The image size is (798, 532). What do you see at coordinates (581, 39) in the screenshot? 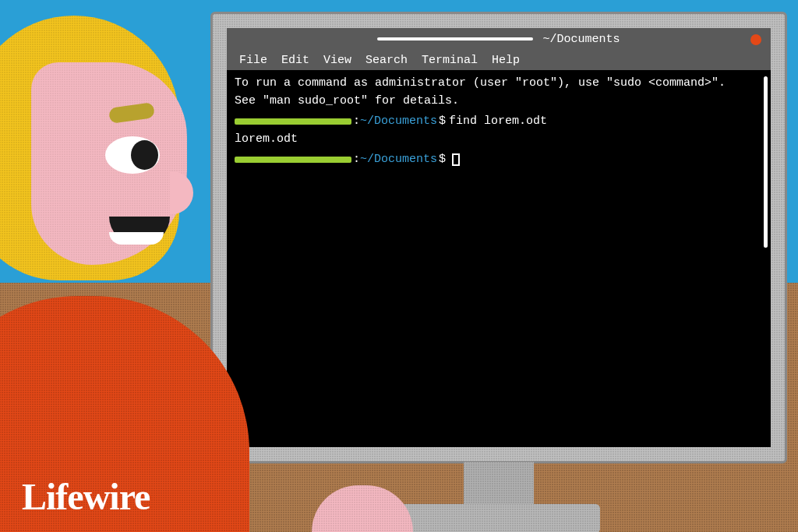
I see `window-title-path: ~/Documents` at bounding box center [581, 39].